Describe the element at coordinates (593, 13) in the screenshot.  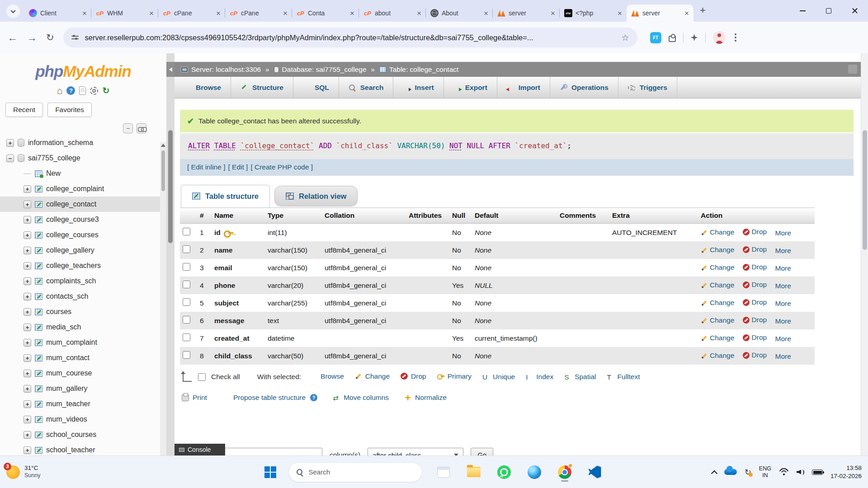
I see `browser-tab: <?php ×` at that location.